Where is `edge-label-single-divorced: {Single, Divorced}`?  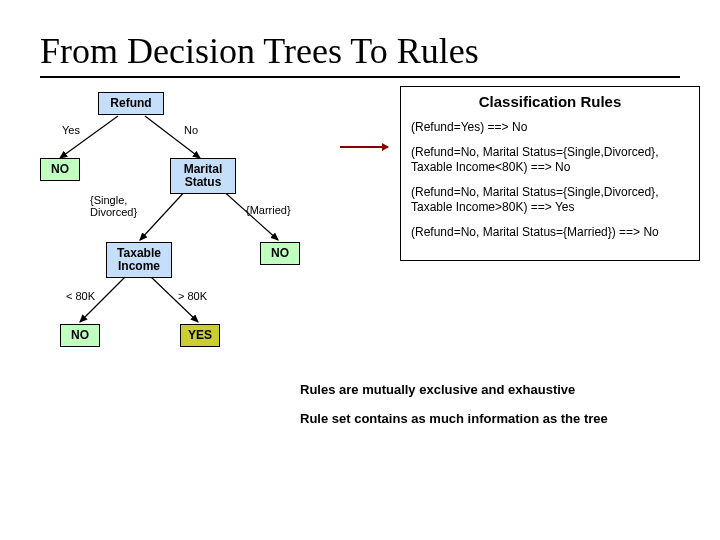
edge-label-single-divorced: {Single, Divorced} is located at coordinates (125, 206).